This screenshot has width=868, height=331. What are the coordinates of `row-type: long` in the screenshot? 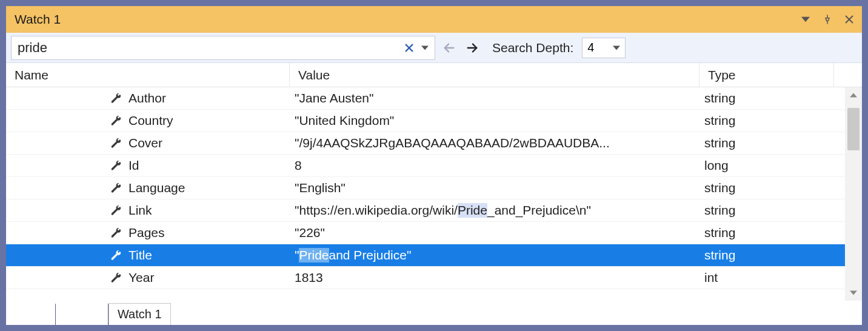 It's located at (767, 166).